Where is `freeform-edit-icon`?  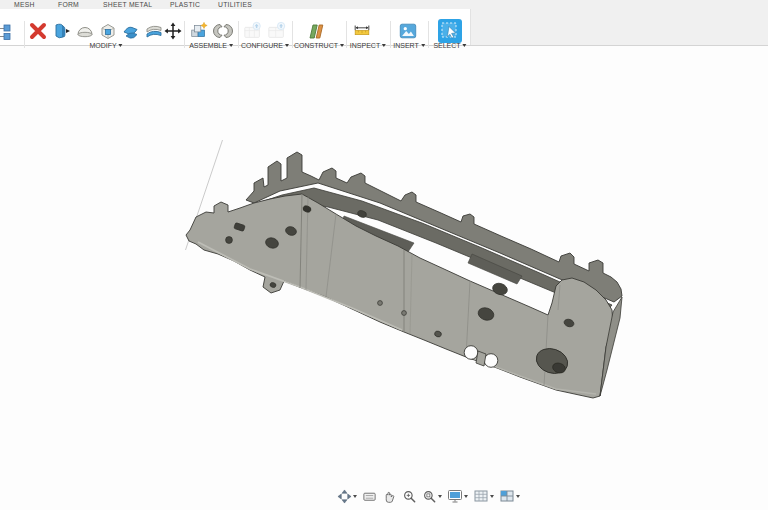
freeform-edit-icon is located at coordinates (131, 31).